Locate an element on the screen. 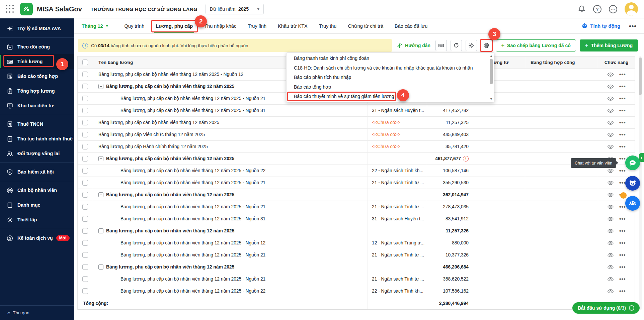 Image resolution: width=644 pixels, height=320 pixels. table-row-6: Bảng lương, phụ cấp Hành chính tháng 12 … is located at coordinates (356, 147).